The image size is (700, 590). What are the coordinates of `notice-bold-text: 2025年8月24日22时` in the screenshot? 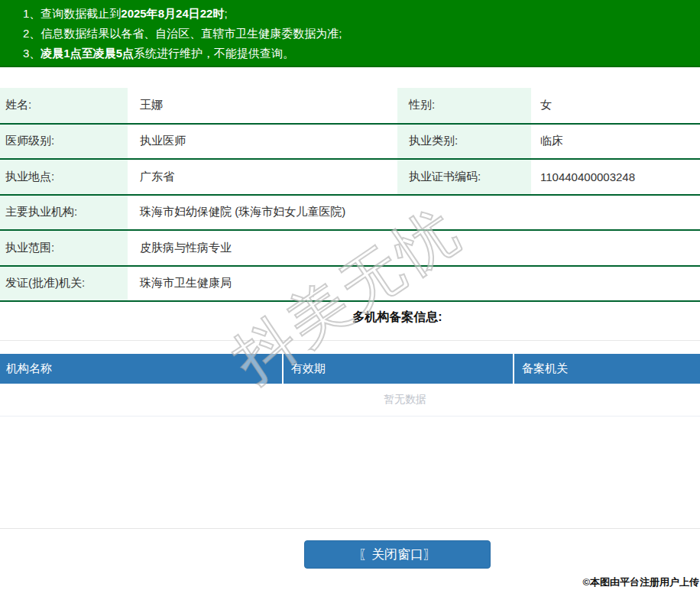 It's located at (173, 14).